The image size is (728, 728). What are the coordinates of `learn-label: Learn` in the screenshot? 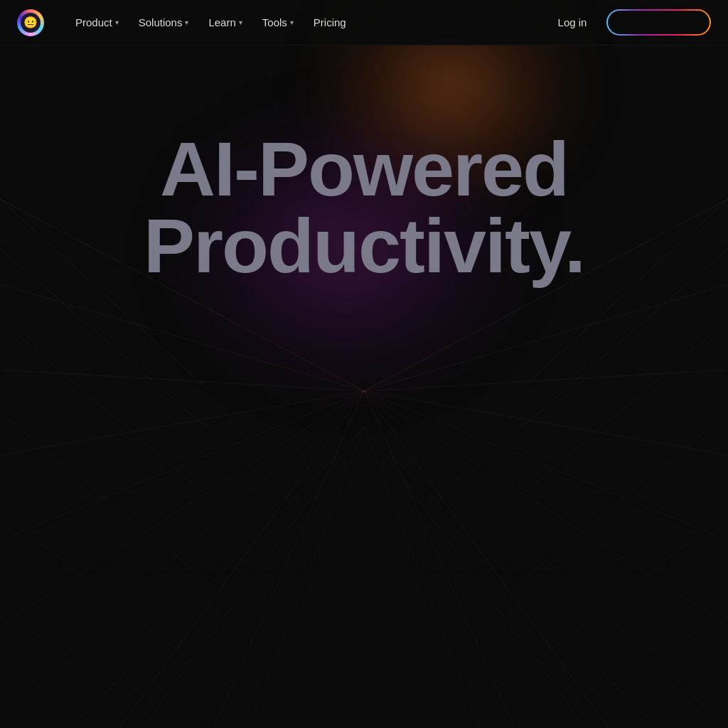 It's located at (222, 23).